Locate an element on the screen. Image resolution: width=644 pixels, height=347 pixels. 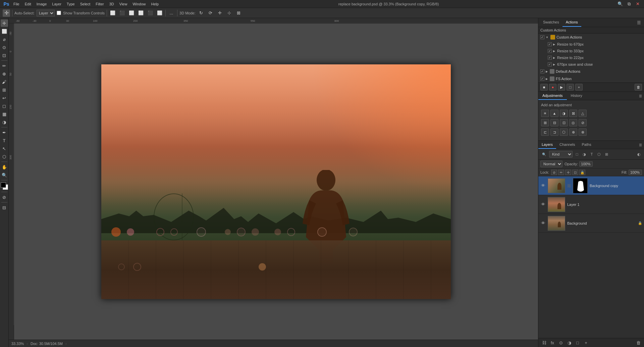
layer-item-background-copy: 👁 ⛓ Background copy is located at coordinates (591, 186).